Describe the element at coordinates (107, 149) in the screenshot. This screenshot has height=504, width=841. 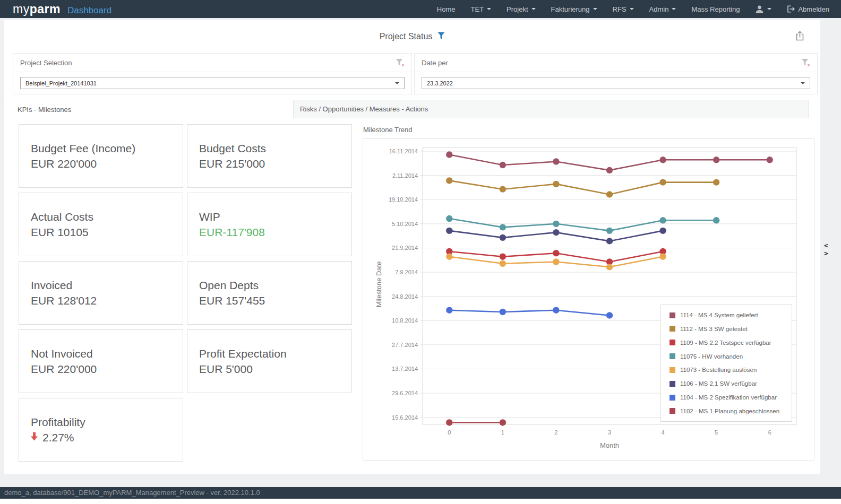
I see `kpi-label: Budget Fee (Income)` at that location.